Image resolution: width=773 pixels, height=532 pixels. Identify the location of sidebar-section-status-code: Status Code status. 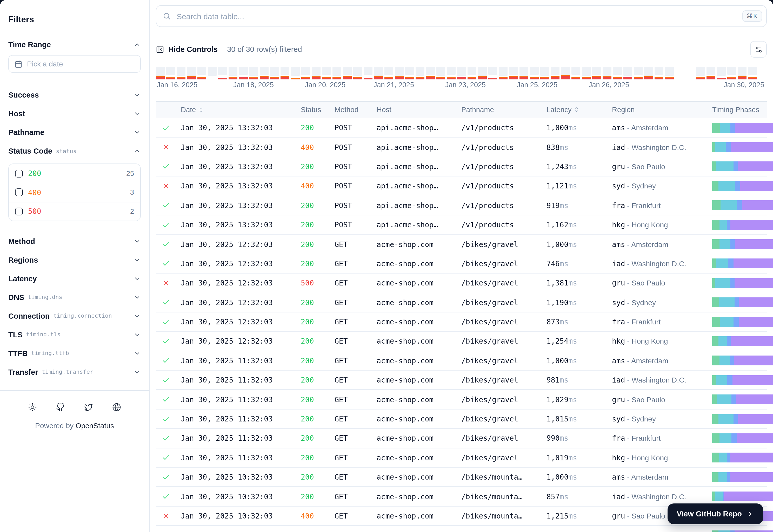
(75, 151).